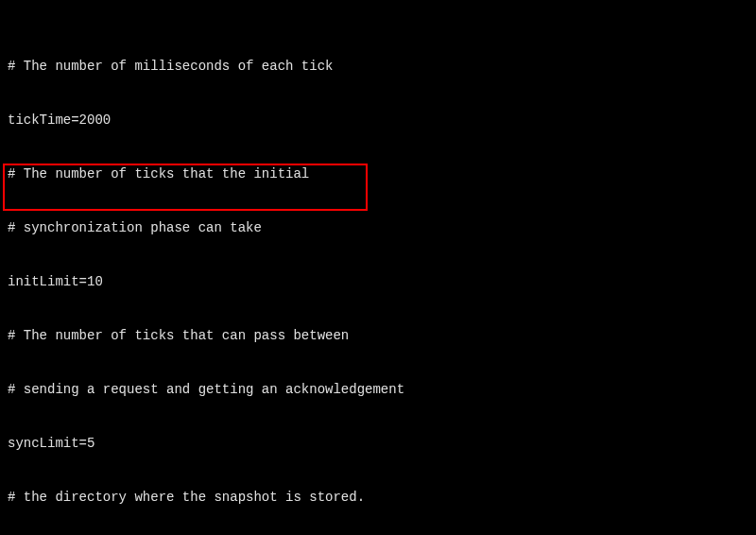 This screenshot has height=535, width=756. Describe the element at coordinates (378, 389) in the screenshot. I see `config-line: # sending a request and getting an ackno…` at that location.